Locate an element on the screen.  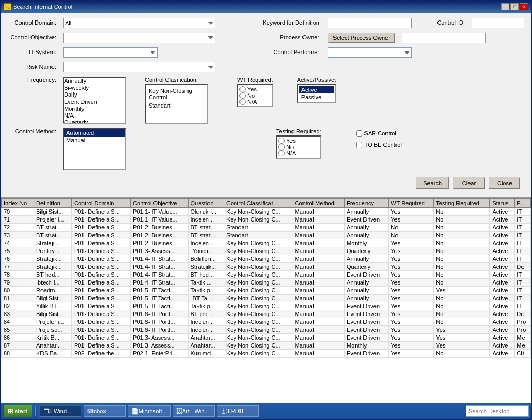
table-row: 78BT hed...P01- Define a S...P01.4- IT S… is located at coordinates (266, 275).